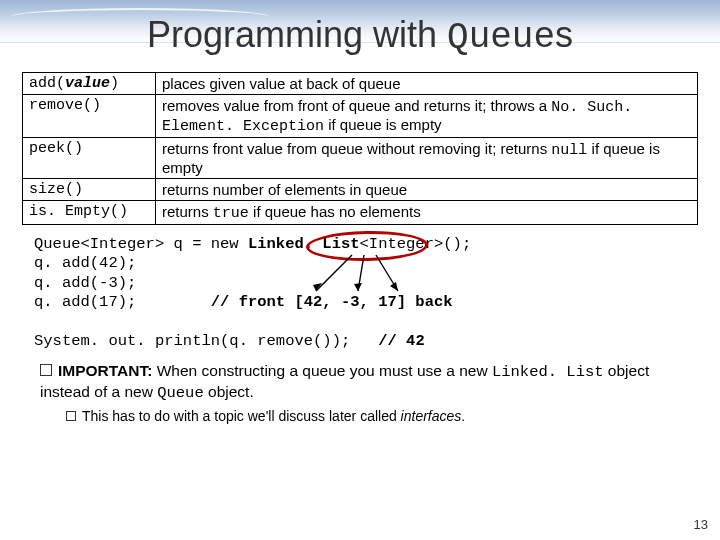 This screenshot has height=540, width=720. What do you see at coordinates (90, 84) in the screenshot?
I see `method-cell: add(value)` at bounding box center [90, 84].